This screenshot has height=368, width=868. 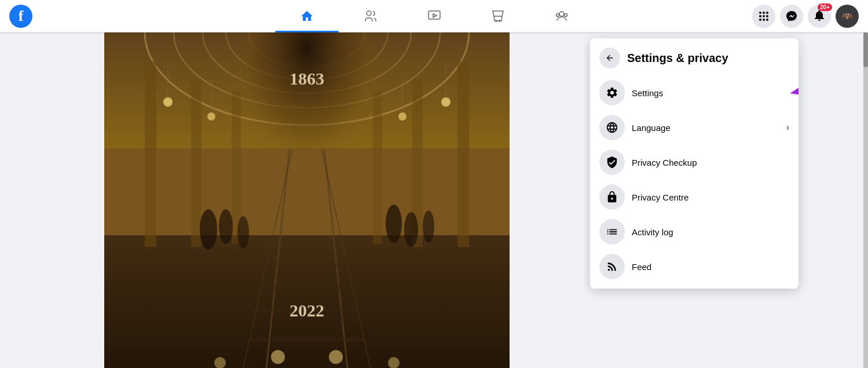 I want to click on scrollbar-track, so click(x=866, y=201).